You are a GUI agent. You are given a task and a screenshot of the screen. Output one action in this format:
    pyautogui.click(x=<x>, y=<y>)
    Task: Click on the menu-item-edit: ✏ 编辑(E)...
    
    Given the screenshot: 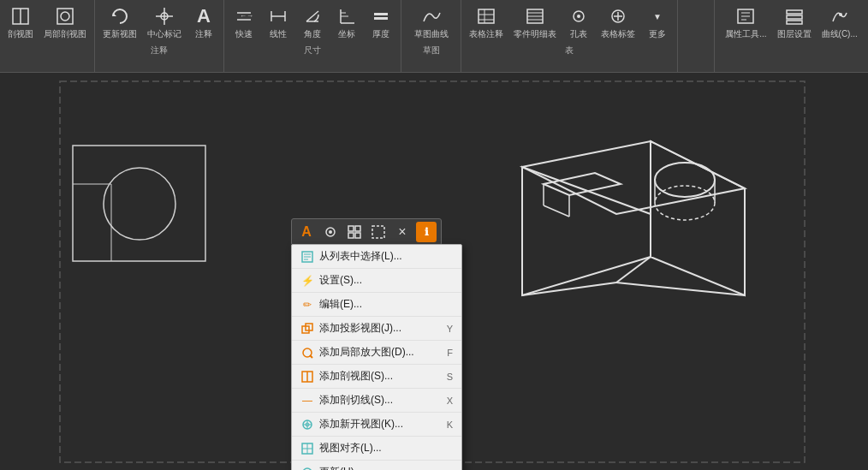 What is the action you would take?
    pyautogui.click(x=377, y=305)
    